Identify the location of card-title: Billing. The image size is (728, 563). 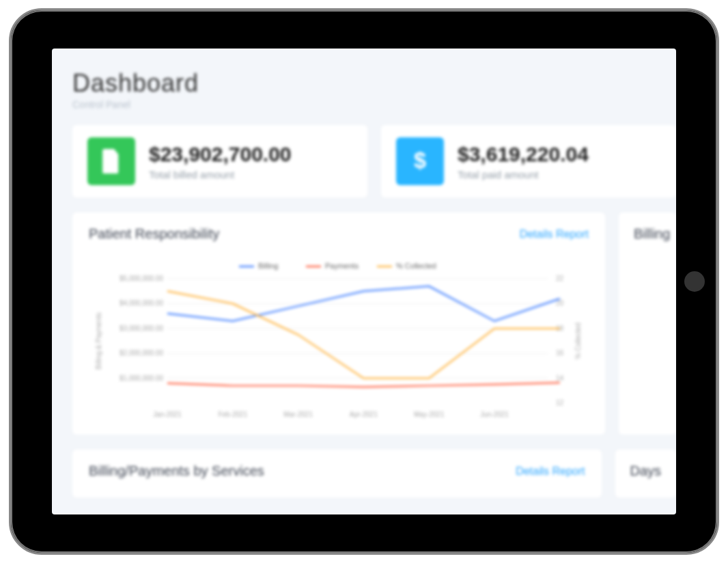
(655, 234).